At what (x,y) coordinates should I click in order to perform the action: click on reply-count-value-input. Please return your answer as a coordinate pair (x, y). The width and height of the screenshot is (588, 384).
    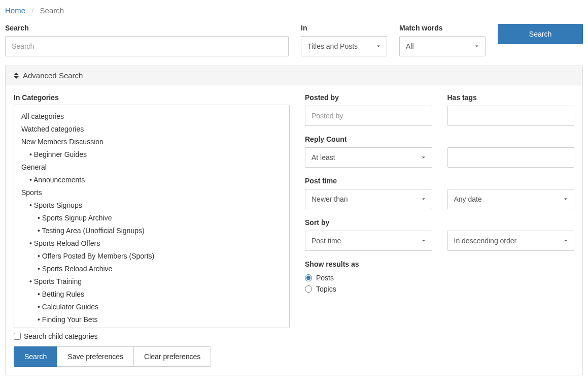
    Looking at the image, I should click on (511, 157).